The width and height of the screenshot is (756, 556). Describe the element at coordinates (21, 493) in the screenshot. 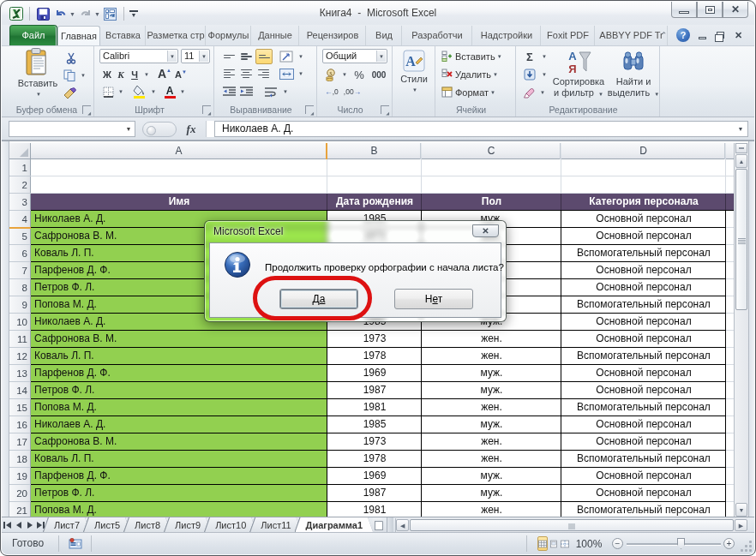

I see `row-header-20: 20` at that location.